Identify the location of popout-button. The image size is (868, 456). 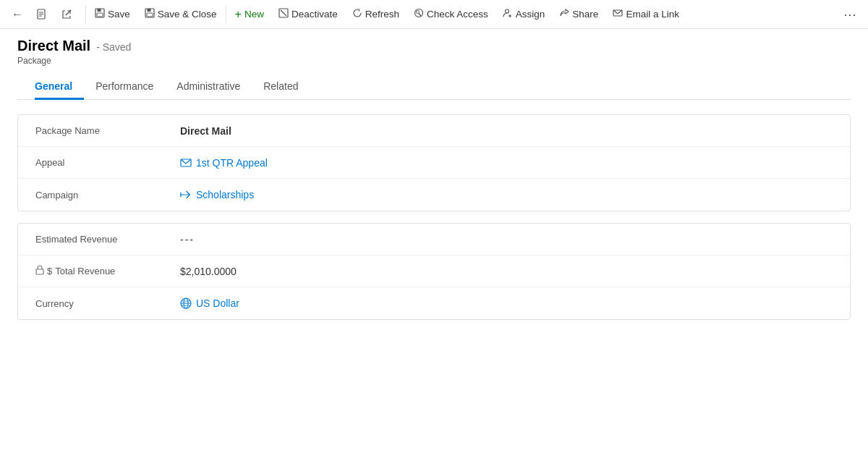
(67, 14).